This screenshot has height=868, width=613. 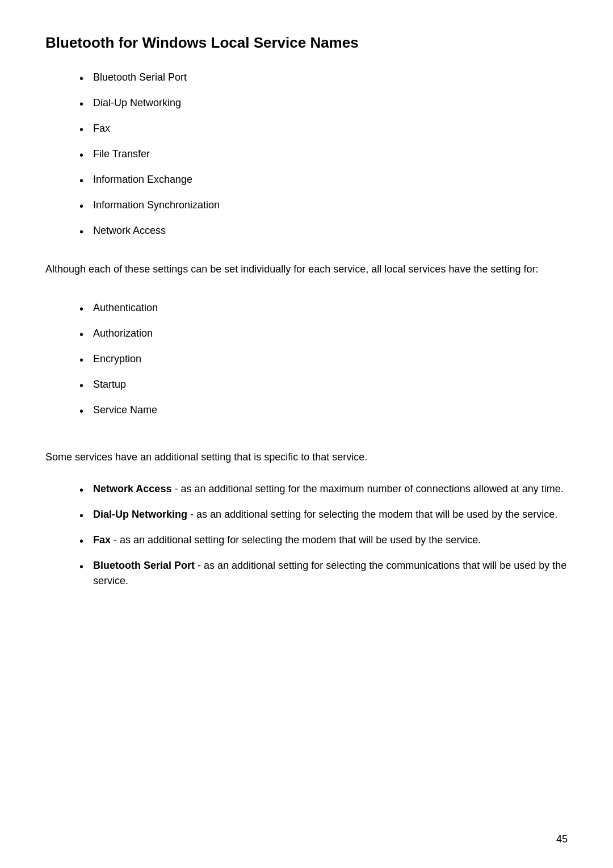 I want to click on page-title: Bluetooth for Windows Local Service Name…, so click(x=306, y=43).